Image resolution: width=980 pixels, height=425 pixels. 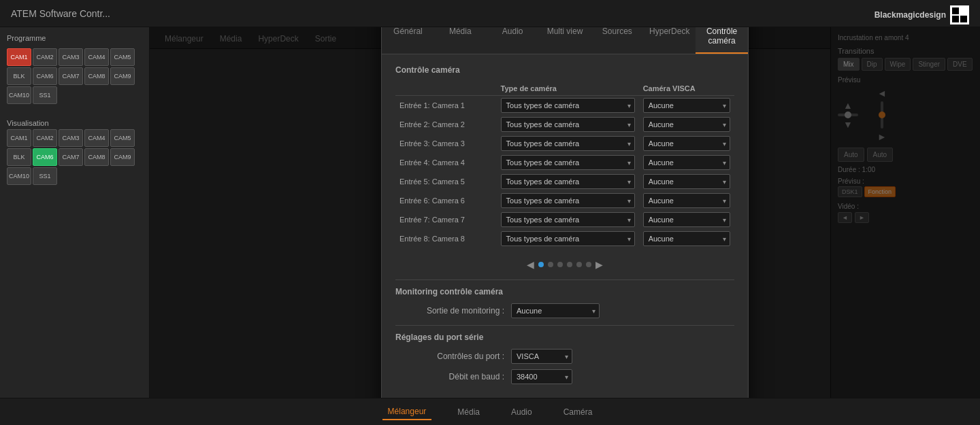 I want to click on dialog-tabs: Général Média Audio Multi view Sources H…, so click(x=565, y=41).